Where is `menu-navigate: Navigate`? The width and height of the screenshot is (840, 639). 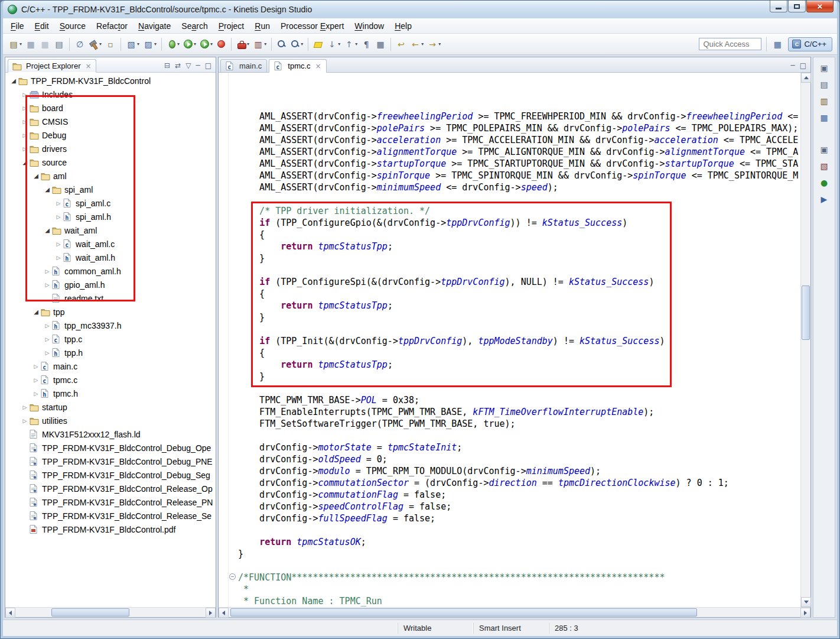 menu-navigate: Navigate is located at coordinates (155, 26).